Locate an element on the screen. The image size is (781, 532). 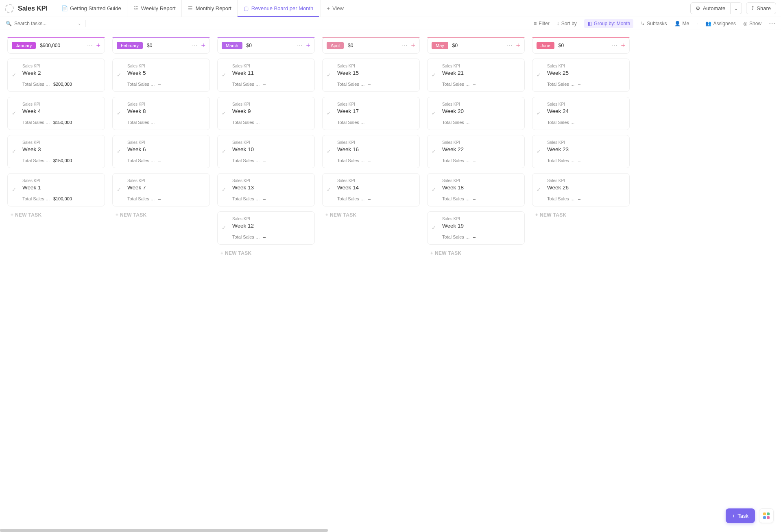
task-card: ✓Sales KPIWeek 1Total Sales …$100,000 is located at coordinates (56, 190).